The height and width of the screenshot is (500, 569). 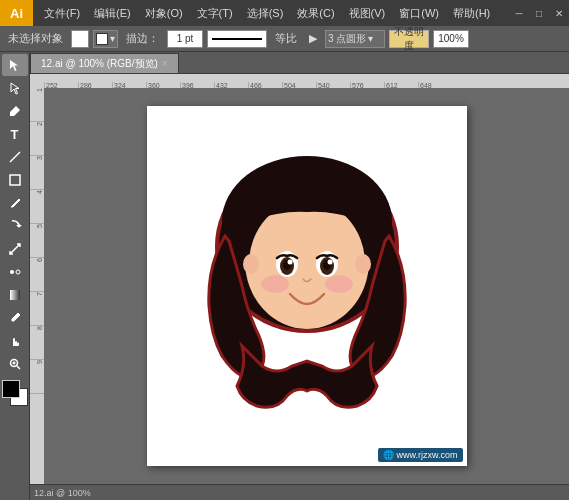 What do you see at coordinates (37, 105) in the screenshot?
I see `ruler-v-mark: 1` at bounding box center [37, 105].